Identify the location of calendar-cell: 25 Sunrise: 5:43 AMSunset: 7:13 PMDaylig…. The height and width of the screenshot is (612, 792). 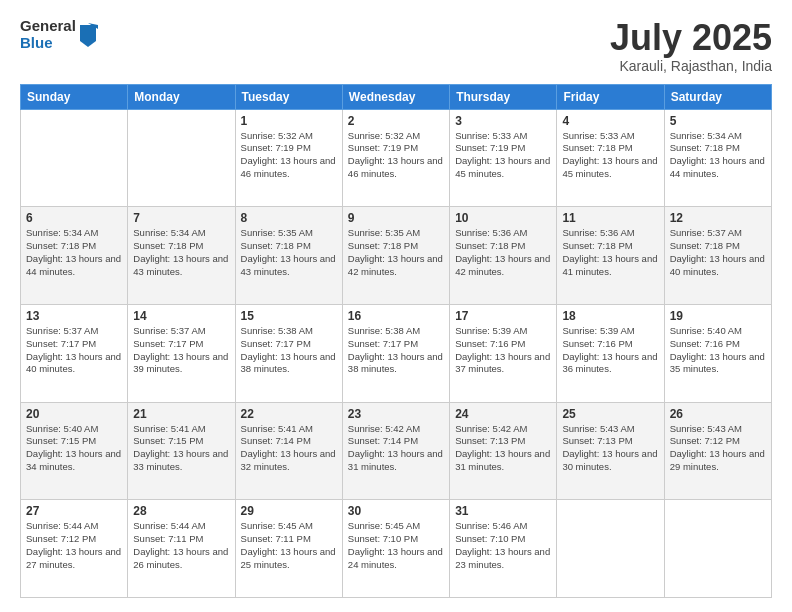
(610, 451).